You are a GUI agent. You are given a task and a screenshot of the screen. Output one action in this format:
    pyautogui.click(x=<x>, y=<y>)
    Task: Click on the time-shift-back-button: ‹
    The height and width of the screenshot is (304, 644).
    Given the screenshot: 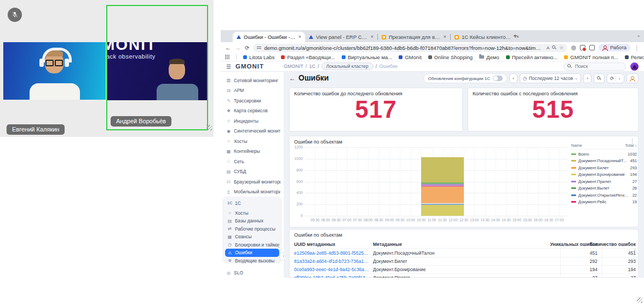 What is the action you would take?
    pyautogui.click(x=514, y=78)
    